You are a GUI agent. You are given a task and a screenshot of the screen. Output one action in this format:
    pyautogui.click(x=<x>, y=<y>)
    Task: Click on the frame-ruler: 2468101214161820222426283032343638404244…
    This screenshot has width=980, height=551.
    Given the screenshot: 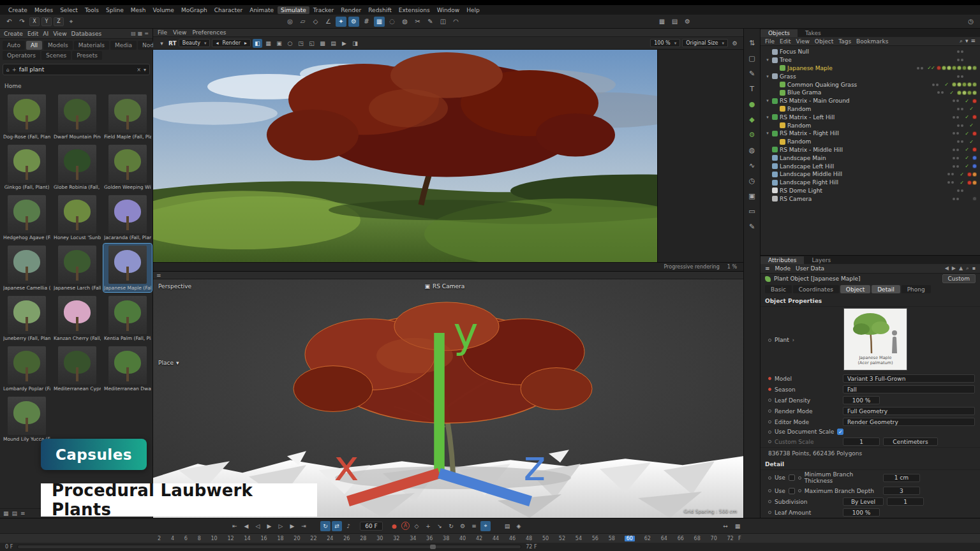 What is the action you would take?
    pyautogui.click(x=445, y=538)
    